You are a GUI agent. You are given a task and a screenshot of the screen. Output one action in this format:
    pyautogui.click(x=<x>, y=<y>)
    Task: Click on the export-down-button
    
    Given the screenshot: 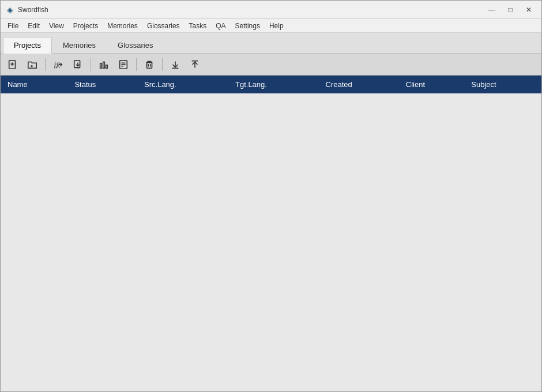 What is the action you would take?
    pyautogui.click(x=175, y=65)
    